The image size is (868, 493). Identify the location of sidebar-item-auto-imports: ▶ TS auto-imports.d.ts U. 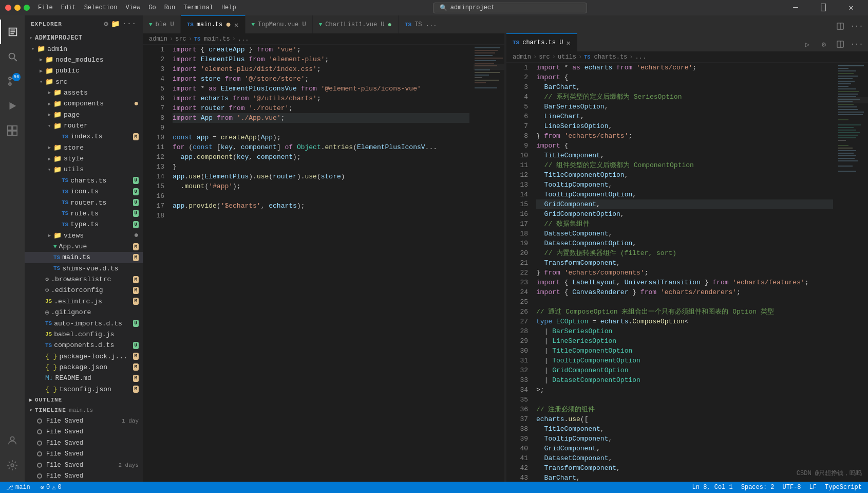
(84, 323).